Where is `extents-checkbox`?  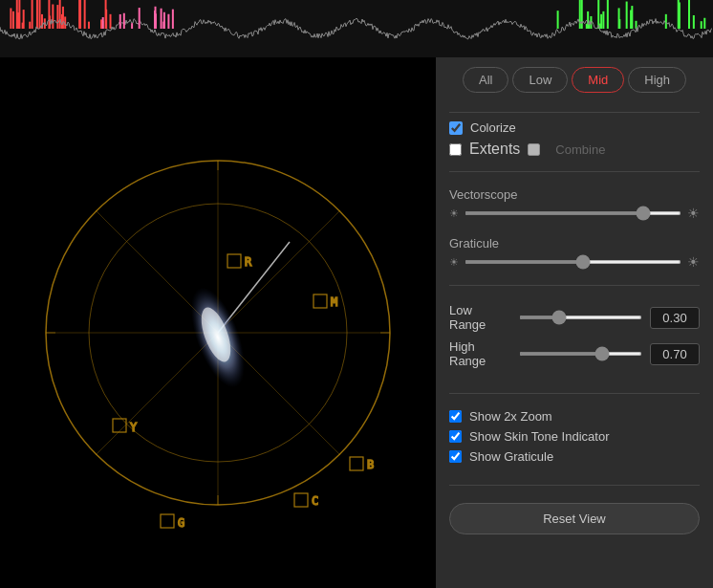
extents-checkbox is located at coordinates (455, 149).